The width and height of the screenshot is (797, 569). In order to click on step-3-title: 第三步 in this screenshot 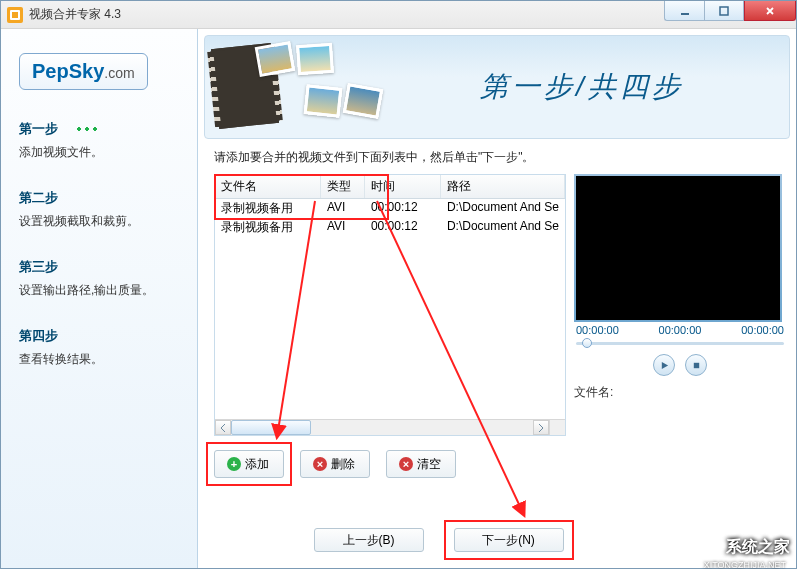, I will do `click(99, 267)`.